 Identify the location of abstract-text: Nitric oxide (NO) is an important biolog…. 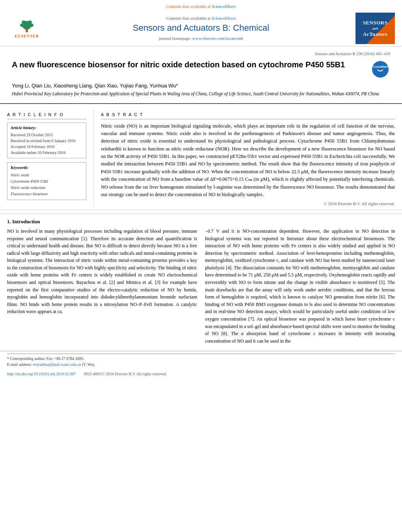
(248, 161).